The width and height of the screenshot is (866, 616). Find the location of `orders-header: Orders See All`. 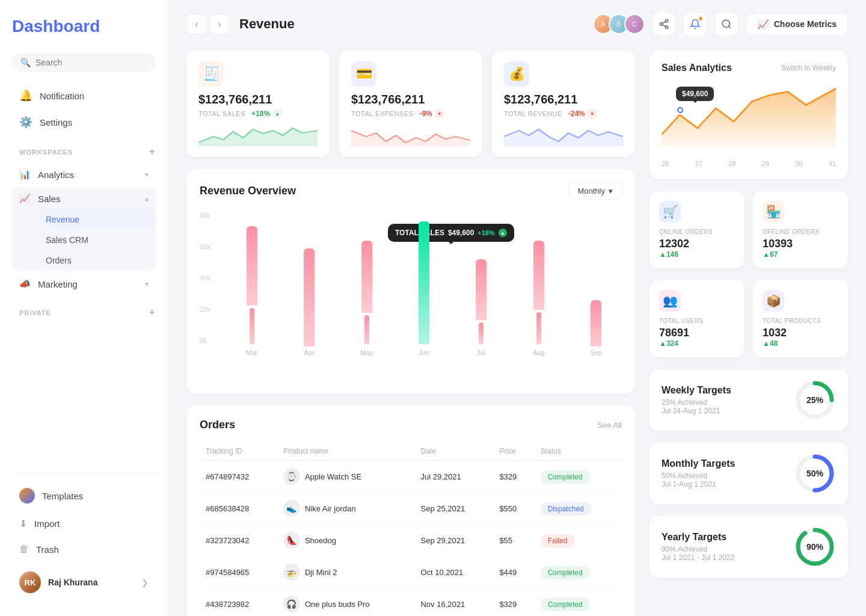

orders-header: Orders See All is located at coordinates (411, 425).